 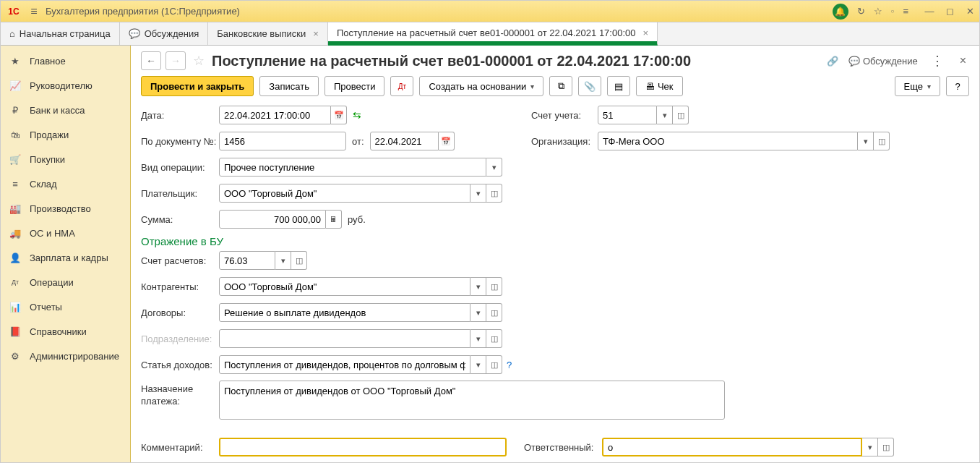 What do you see at coordinates (199, 61) in the screenshot?
I see `favorite-toggle-icon: ☆` at bounding box center [199, 61].